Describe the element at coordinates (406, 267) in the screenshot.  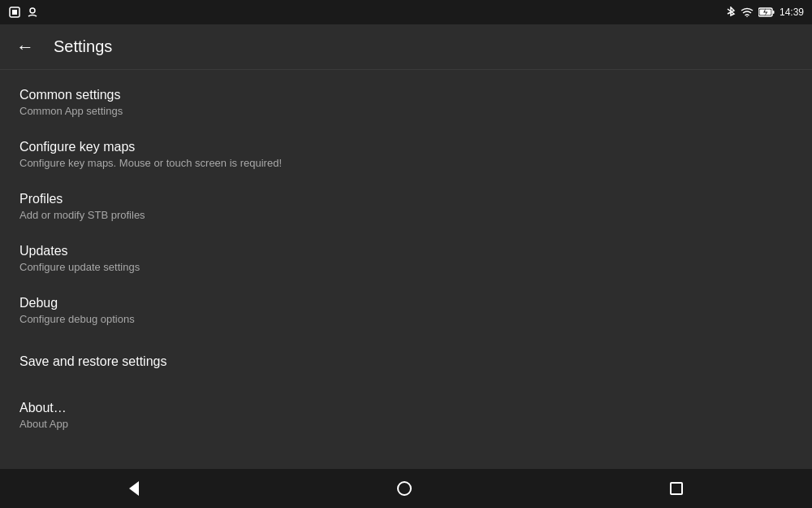
I see `settings-item-subtitle-updates: Configure update settings` at that location.